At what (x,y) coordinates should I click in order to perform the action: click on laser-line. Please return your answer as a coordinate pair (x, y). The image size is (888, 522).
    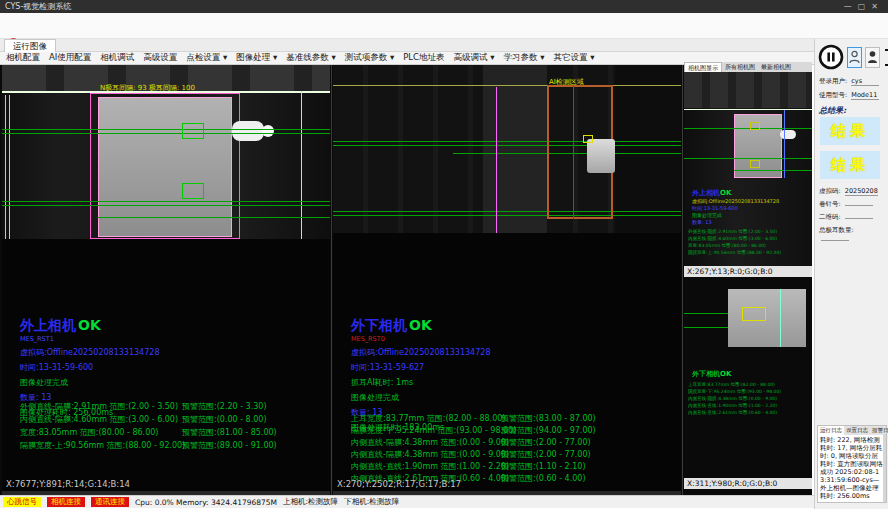
    Looking at the image, I should click on (507, 86).